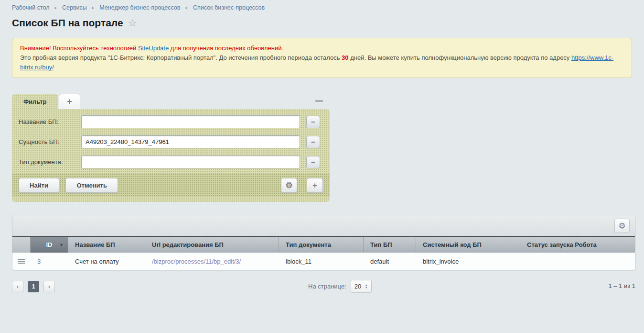 Image resolution: width=644 pixels, height=333 pixels. What do you see at coordinates (345, 57) in the screenshot?
I see `trial-days-left: 30` at bounding box center [345, 57].